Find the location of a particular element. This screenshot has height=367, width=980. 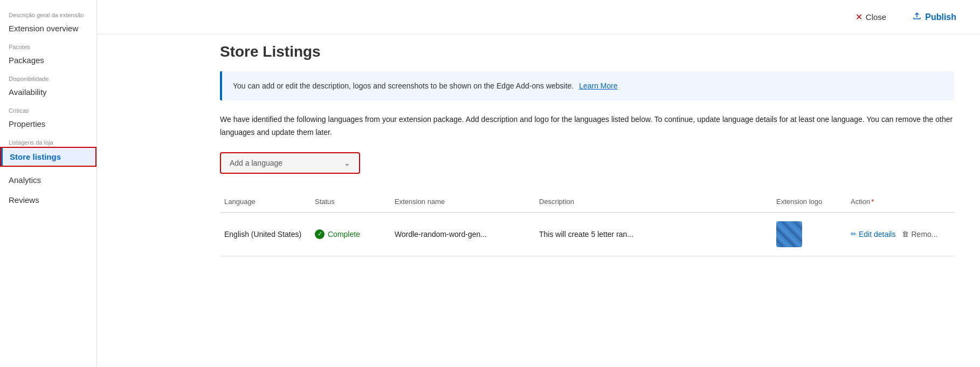

publish-icon is located at coordinates (917, 17).